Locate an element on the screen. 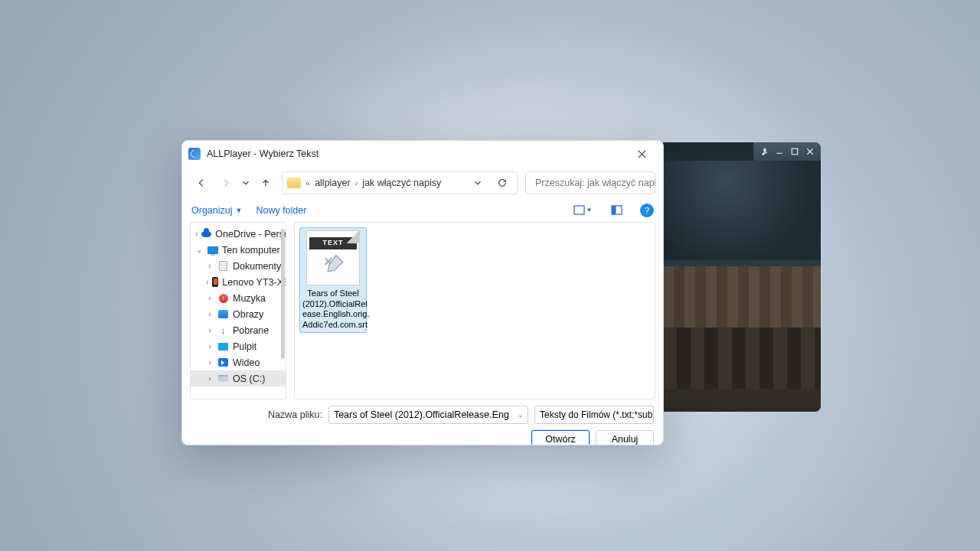  filename-input is located at coordinates (421, 415).